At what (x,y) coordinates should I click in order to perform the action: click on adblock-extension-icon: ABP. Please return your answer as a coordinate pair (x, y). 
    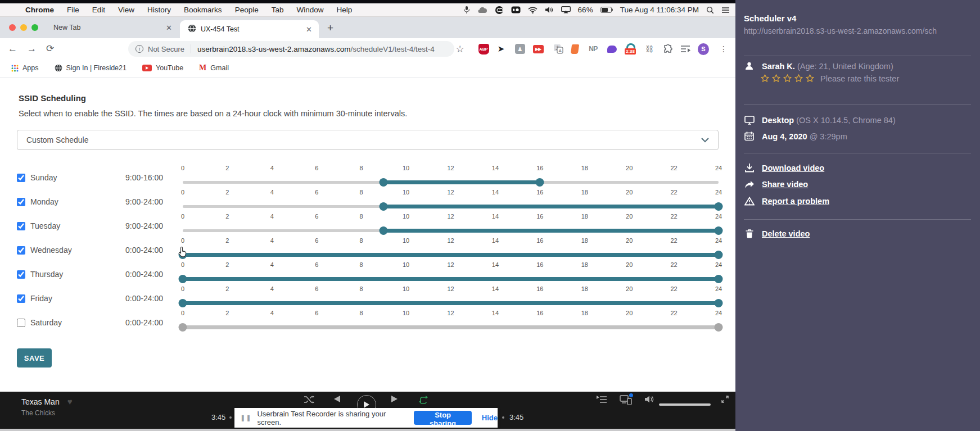
    Looking at the image, I should click on (484, 49).